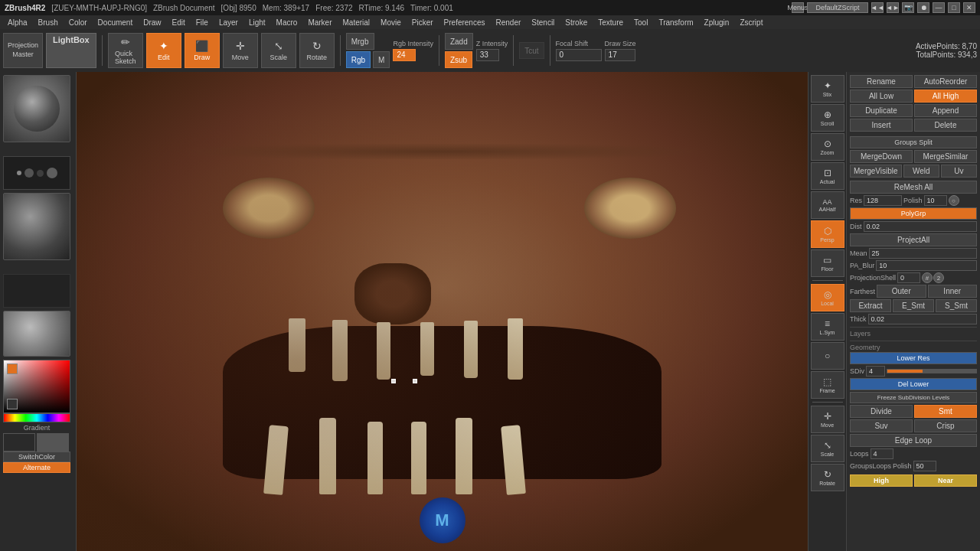 This screenshot has width=980, height=551. What do you see at coordinates (881, 412) in the screenshot?
I see `divide-button: Divide` at bounding box center [881, 412].